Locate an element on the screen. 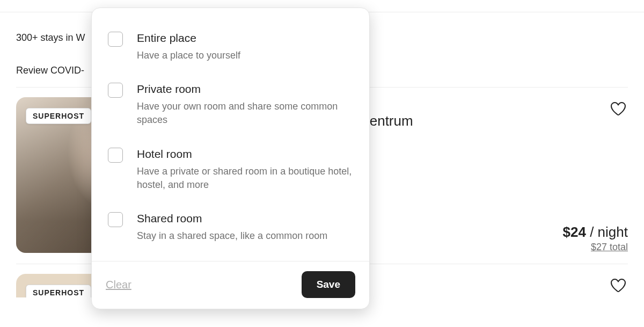  option-label: Private room is located at coordinates (245, 89).